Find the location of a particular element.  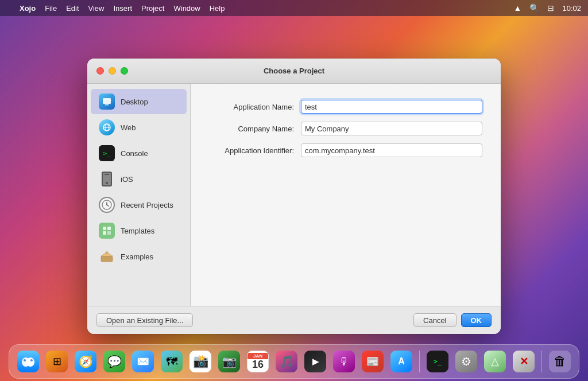

project-type-sidebar: Desktop Web is located at coordinates (139, 195).